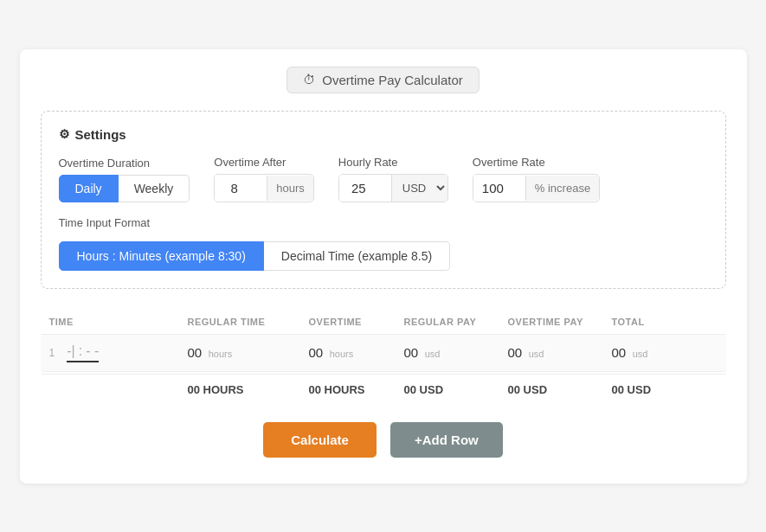 This screenshot has width=766, height=532. Describe the element at coordinates (537, 179) in the screenshot. I see `overtime-rate-field: Overtime Rate % increase` at that location.